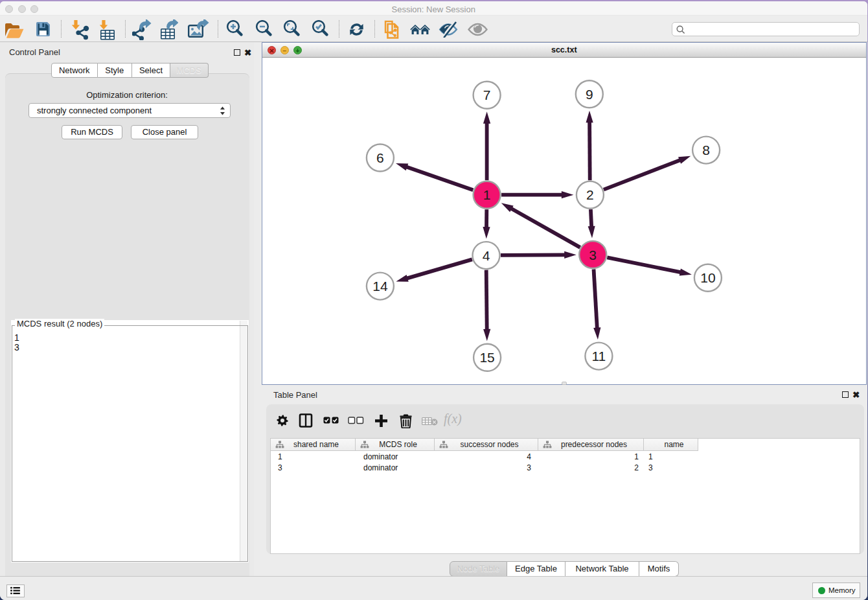 The image size is (868, 600). What do you see at coordinates (380, 158) in the screenshot?
I see `svg-text: 6` at bounding box center [380, 158].